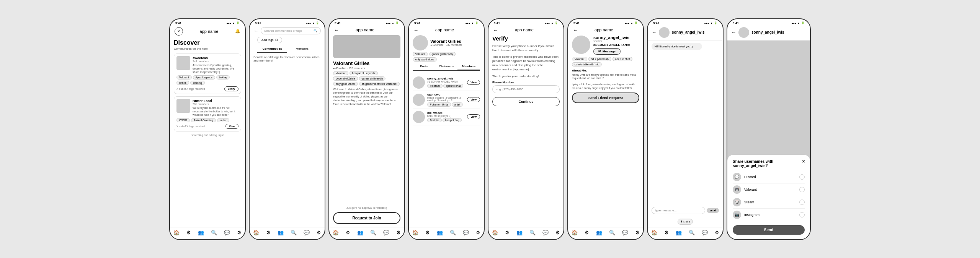 This screenshot has width=980, height=258. What do you see at coordinates (526, 102) in the screenshot?
I see `continue-button: Continue` at bounding box center [526, 102].